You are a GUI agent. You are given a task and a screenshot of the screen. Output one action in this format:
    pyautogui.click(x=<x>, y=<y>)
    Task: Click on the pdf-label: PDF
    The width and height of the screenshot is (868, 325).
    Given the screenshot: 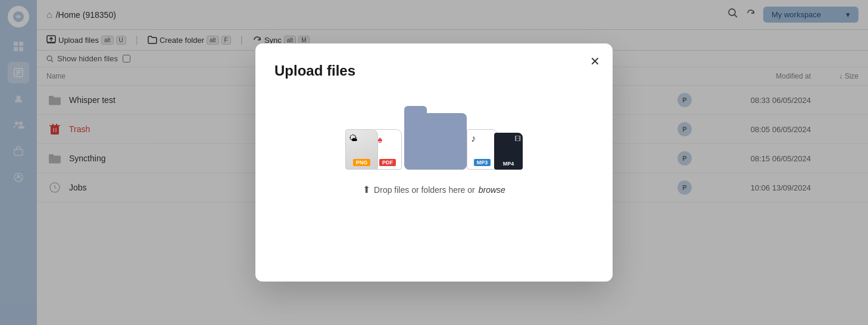 What is the action you would take?
    pyautogui.click(x=388, y=162)
    